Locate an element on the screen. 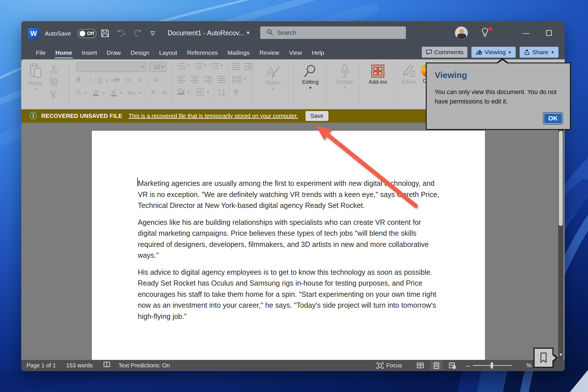 Image resolution: width=588 pixels, height=392 pixels. autosave-label: AutoSave is located at coordinates (58, 34).